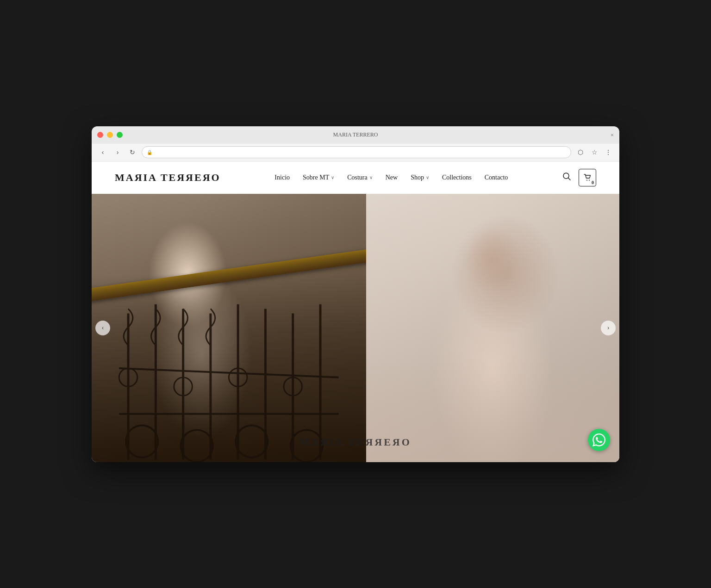 The width and height of the screenshot is (711, 588). Describe the element at coordinates (356, 135) in the screenshot. I see `tab-title: MARIA TERRERO` at that location.